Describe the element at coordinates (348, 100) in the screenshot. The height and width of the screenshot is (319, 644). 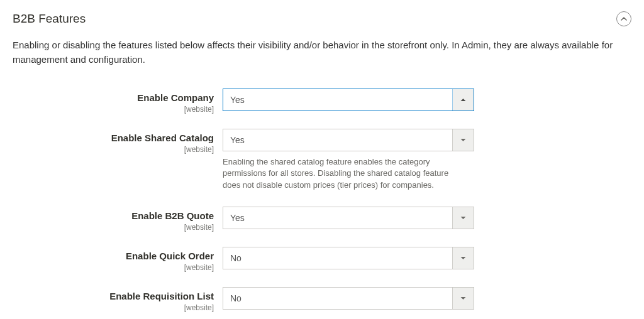
I see `enable-company-select: Yes` at that location.